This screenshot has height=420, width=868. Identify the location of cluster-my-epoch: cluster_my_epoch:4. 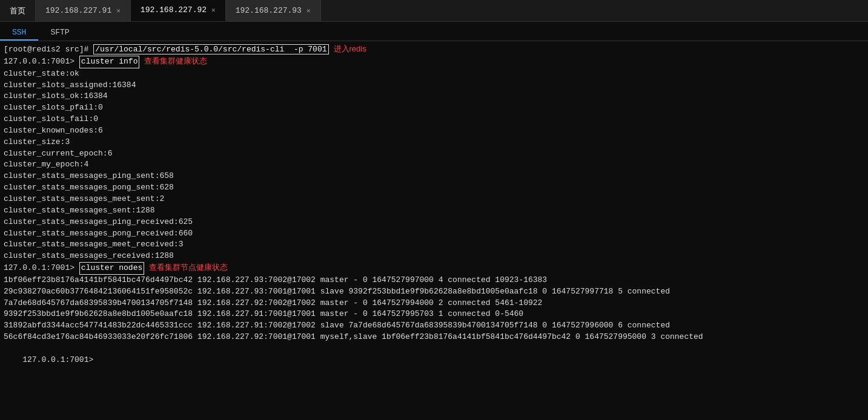
(434, 165).